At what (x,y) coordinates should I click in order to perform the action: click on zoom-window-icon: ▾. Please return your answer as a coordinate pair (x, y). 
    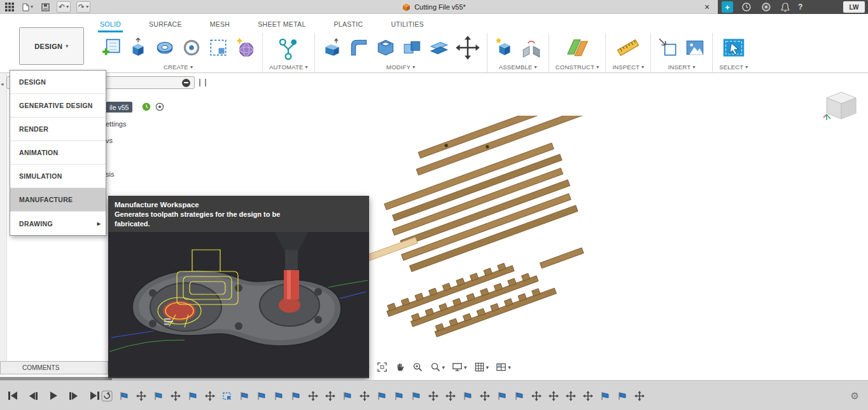
    Looking at the image, I should click on (438, 367).